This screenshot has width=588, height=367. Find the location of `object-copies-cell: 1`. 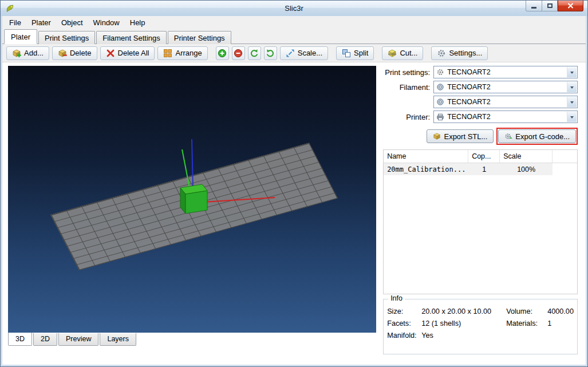

object-copies-cell: 1 is located at coordinates (484, 169).